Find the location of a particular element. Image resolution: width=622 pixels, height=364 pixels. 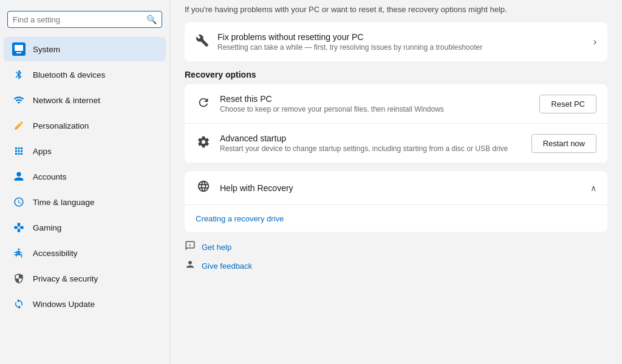

advanced-startup-title: Advanced startup is located at coordinates (364, 138).